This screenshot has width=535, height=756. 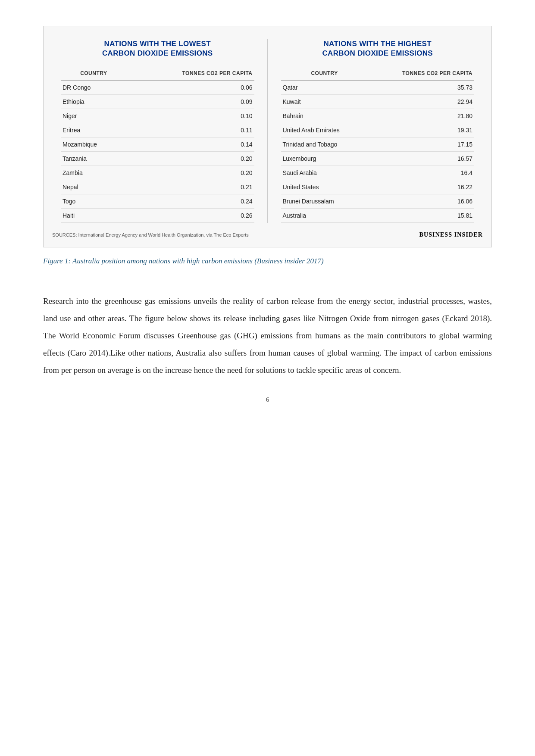 What do you see at coordinates (191, 87) in the screenshot?
I see `value-cell: 0.06` at bounding box center [191, 87].